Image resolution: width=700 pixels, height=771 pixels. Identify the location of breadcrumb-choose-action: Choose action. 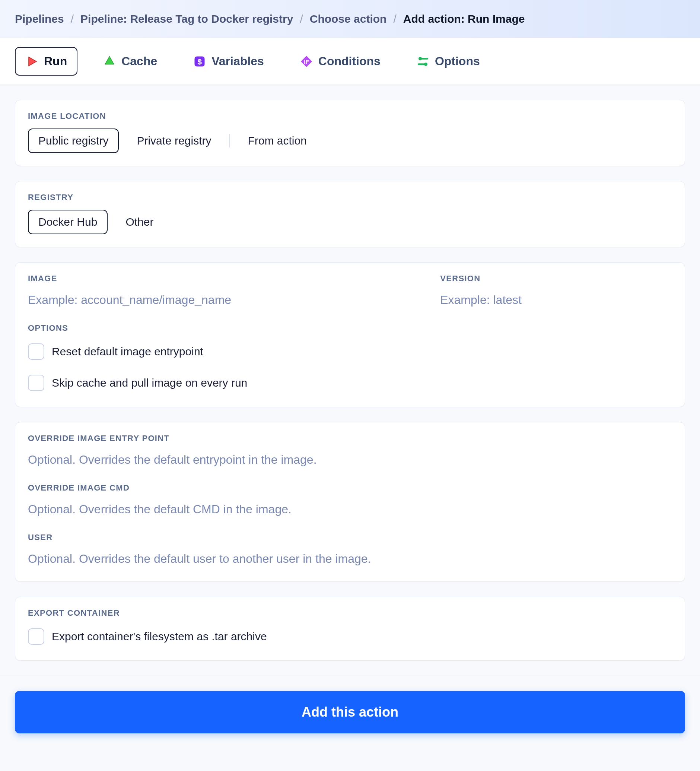
(348, 19).